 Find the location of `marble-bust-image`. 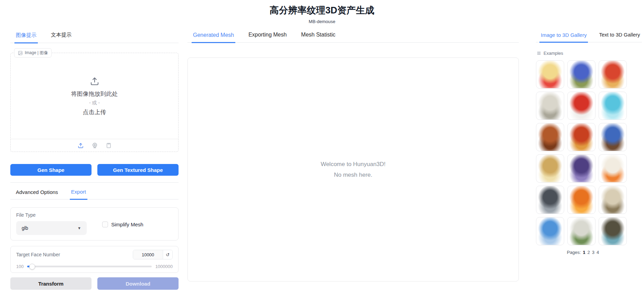

marble-bust-image is located at coordinates (550, 106).